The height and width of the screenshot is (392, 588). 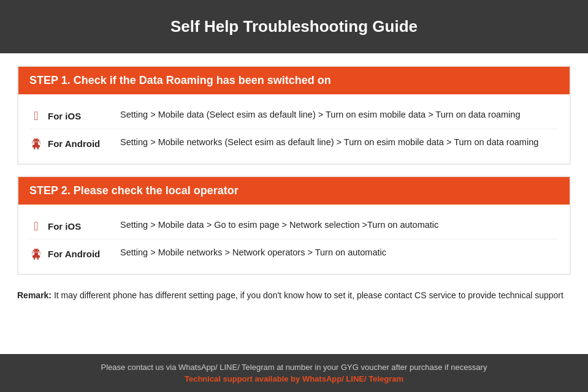 I want to click on step2-ios-row:  For iOS Setting > Mobile data > Go to …, so click(x=294, y=225).